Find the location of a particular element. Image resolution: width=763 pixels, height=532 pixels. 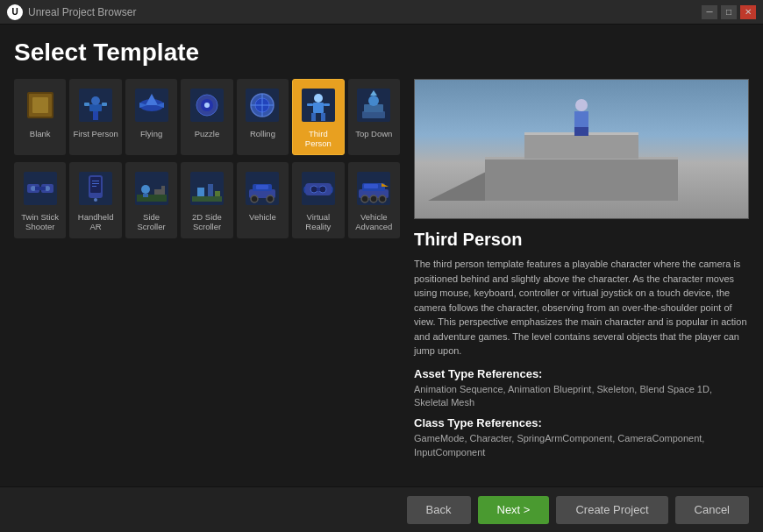

class-refs-title: Class Type References: is located at coordinates (581, 422).